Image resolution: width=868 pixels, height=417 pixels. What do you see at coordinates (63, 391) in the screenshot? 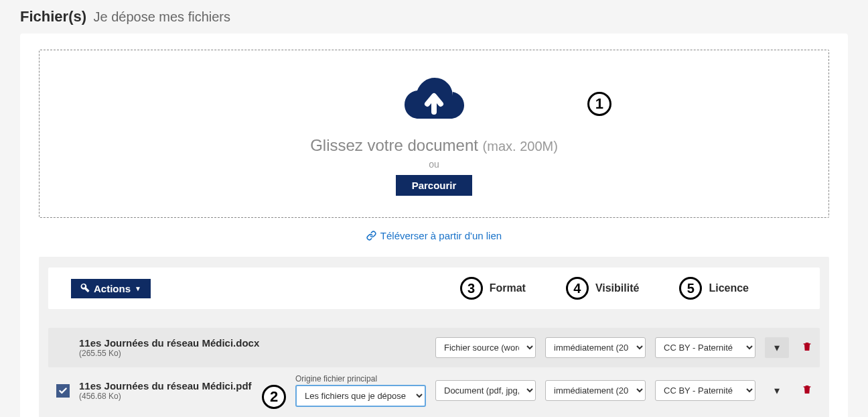
I see `row-checkbox-checked` at bounding box center [63, 391].